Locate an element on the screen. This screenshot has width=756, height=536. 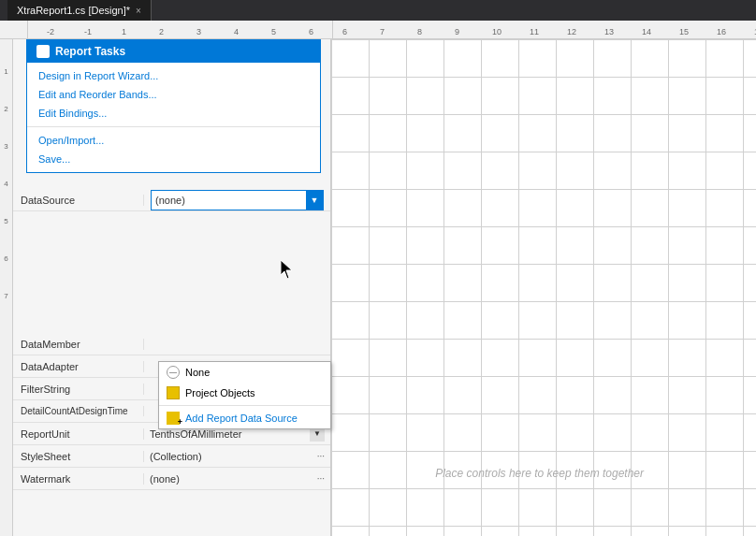
ruler-mark: 15 is located at coordinates (684, 32).